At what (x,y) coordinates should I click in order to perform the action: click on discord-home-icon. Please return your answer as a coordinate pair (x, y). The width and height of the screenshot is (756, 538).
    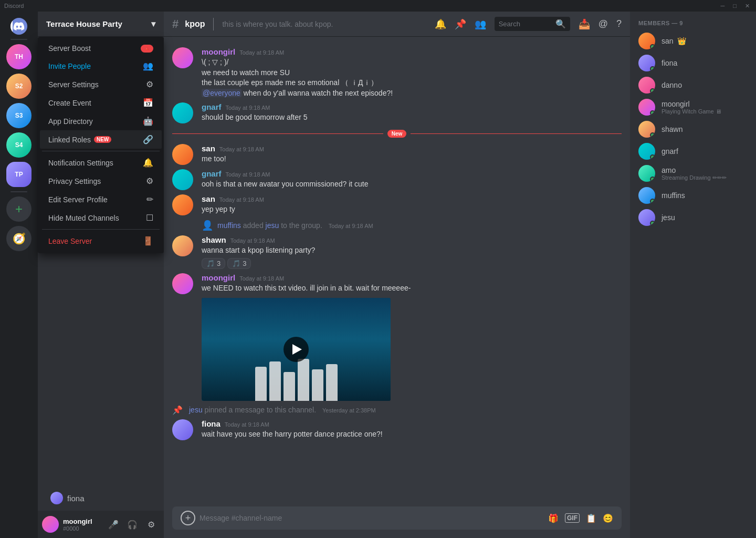
    Looking at the image, I should click on (19, 26).